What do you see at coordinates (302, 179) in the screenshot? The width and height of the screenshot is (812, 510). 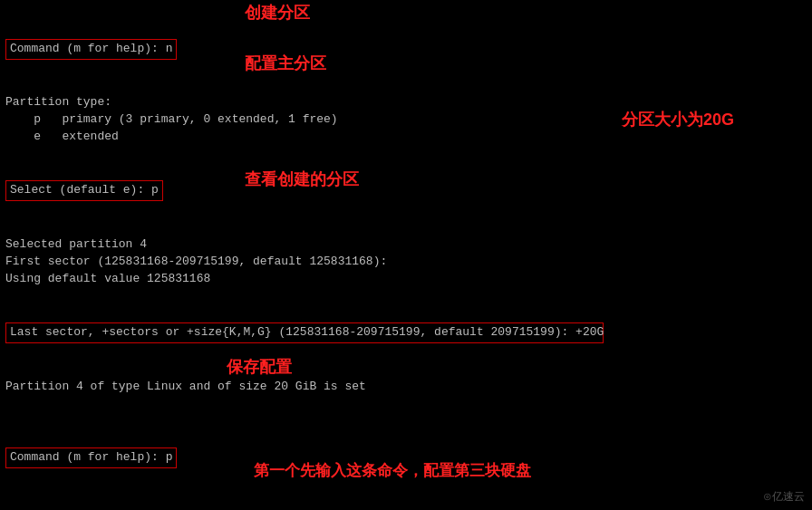 I see `annotation-view-partition: 查看创建的分区` at bounding box center [302, 179].